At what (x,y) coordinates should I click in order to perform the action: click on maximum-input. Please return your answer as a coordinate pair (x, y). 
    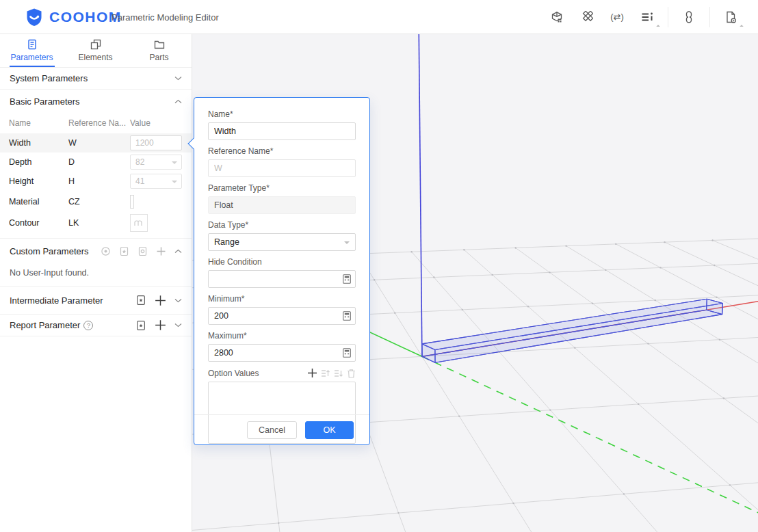
    Looking at the image, I should click on (282, 353).